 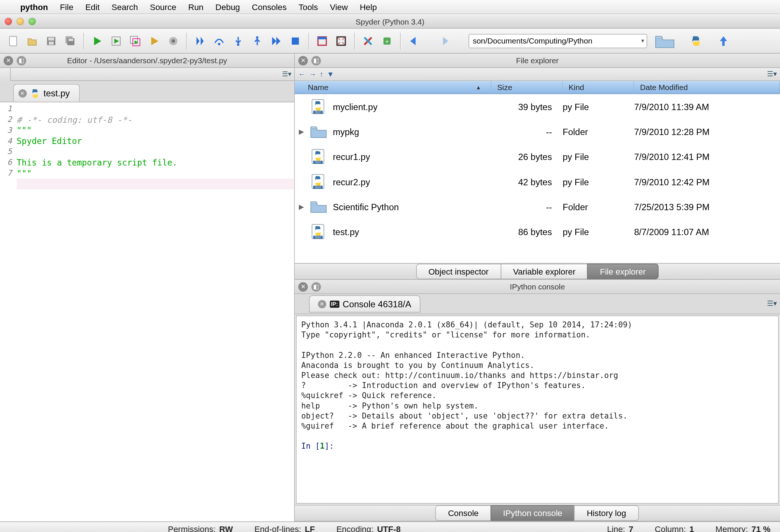 I want to click on working-directory-combo: son/Documents/Computing/Python, so click(x=558, y=41).